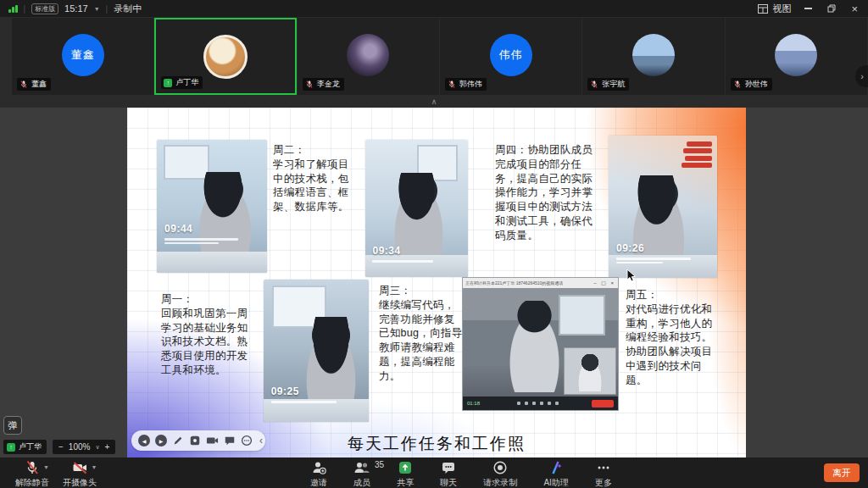 Image resolution: width=868 pixels, height=488 pixels. I want to click on next-page-button: ▶, so click(161, 441).